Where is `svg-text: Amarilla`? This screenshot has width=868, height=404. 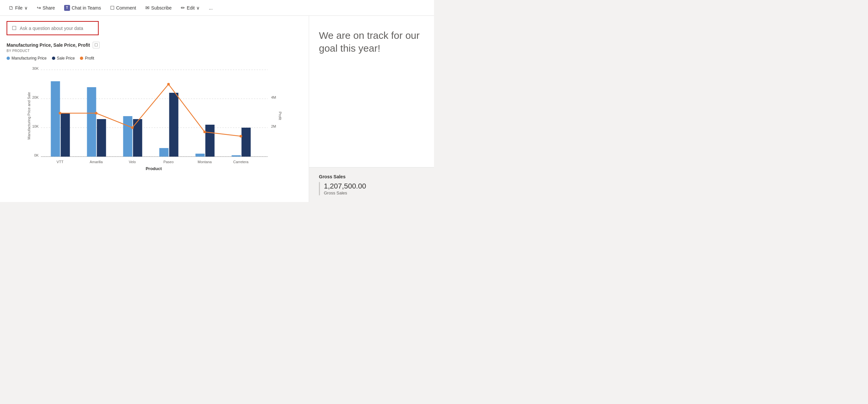
svg-text: Amarilla is located at coordinates (96, 162).